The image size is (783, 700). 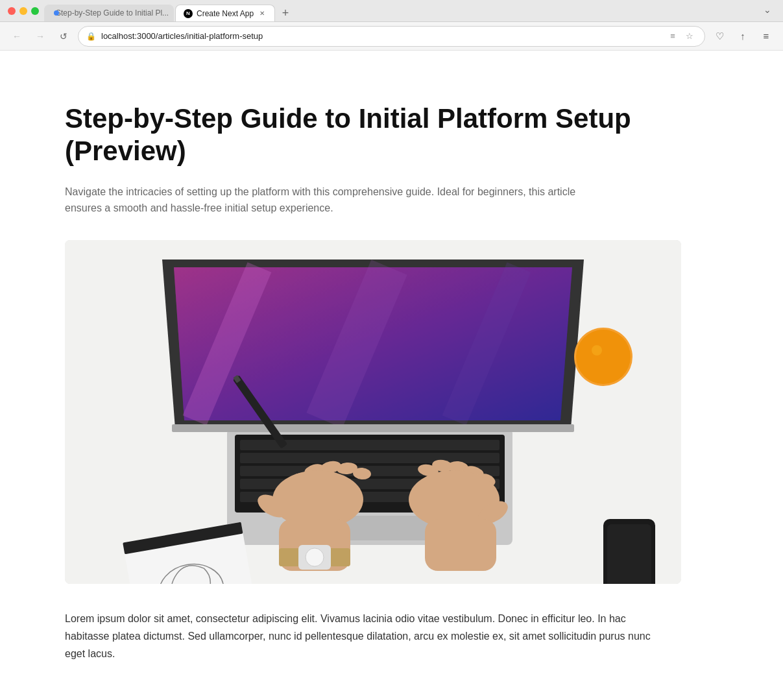 I want to click on share-icon: ↑, so click(x=743, y=36).